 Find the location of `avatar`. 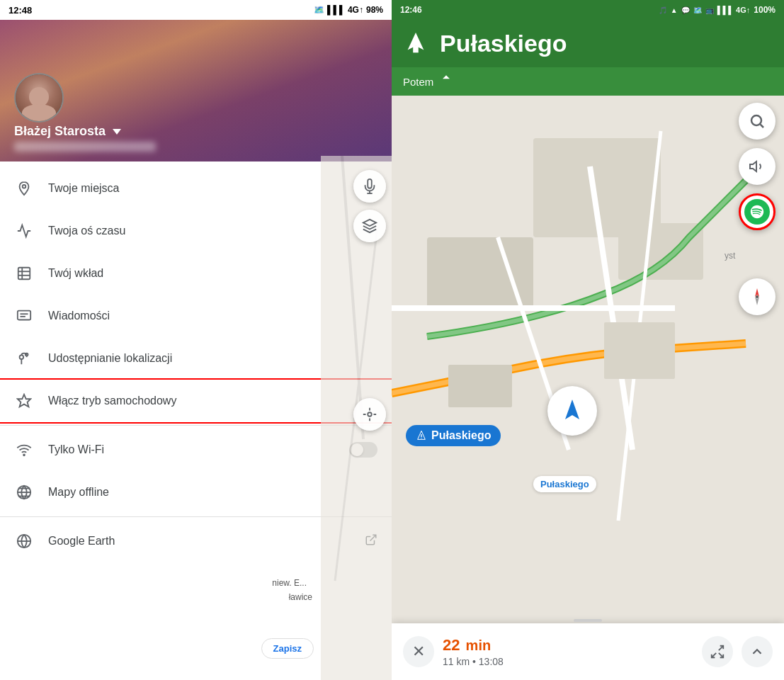

avatar is located at coordinates (39, 98).